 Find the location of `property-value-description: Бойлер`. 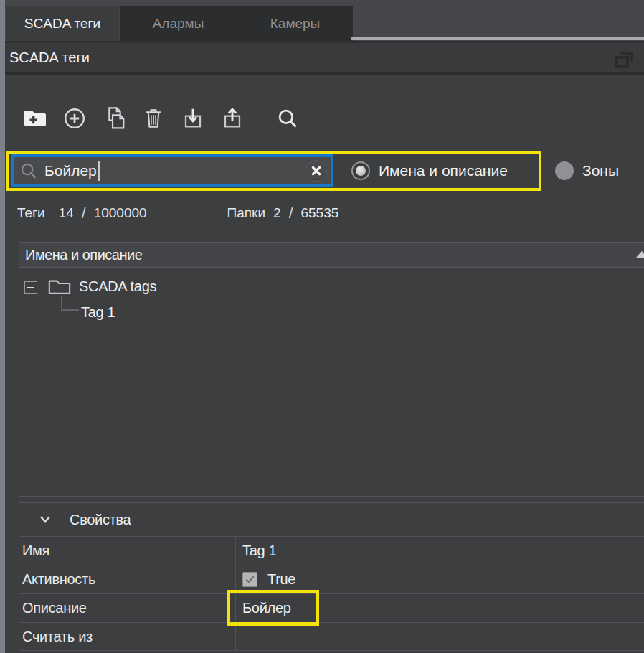

property-value-description: Бойлер is located at coordinates (440, 609).